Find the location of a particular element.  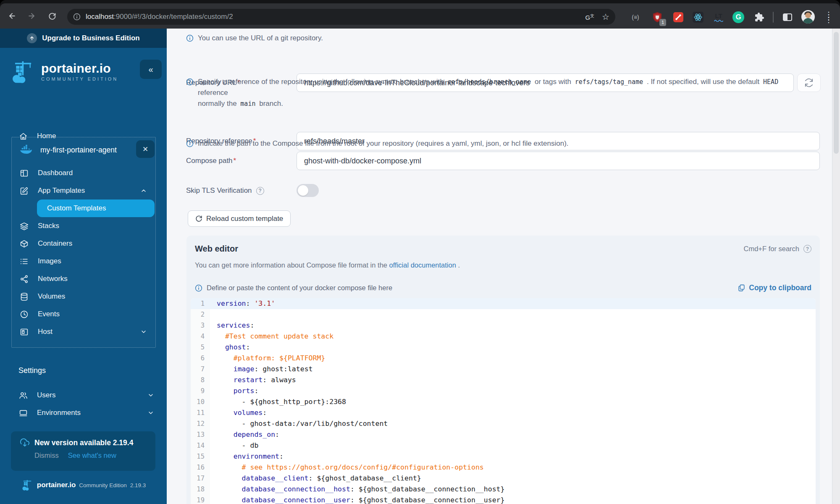

code-line: 13 depends_on: is located at coordinates (503, 435).